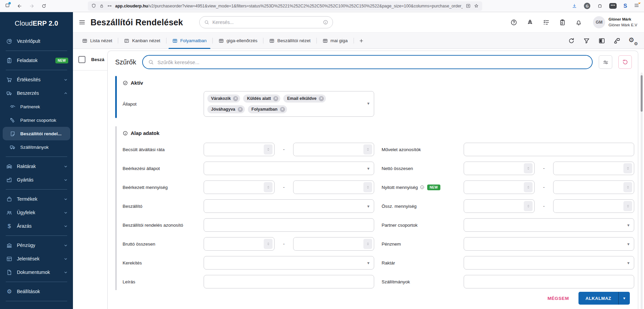  What do you see at coordinates (97, 40) in the screenshot?
I see `tab-lista-nezet: Lista nézet` at bounding box center [97, 40].